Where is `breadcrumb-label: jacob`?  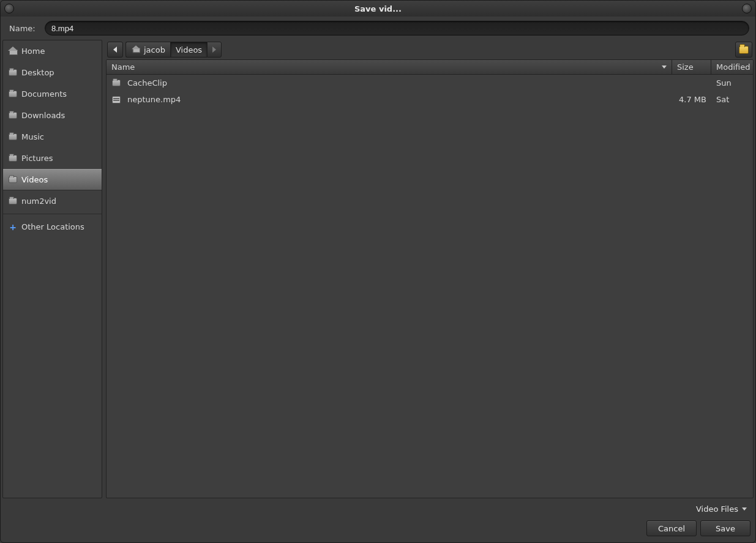 breadcrumb-label: jacob is located at coordinates (154, 50).